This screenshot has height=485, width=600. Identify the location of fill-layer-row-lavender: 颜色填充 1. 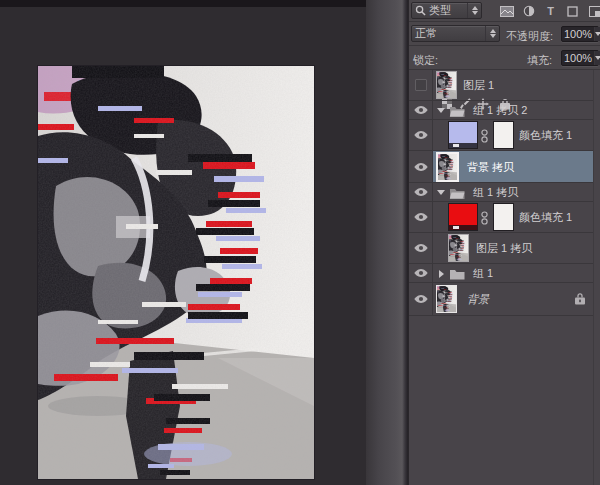
(502, 136).